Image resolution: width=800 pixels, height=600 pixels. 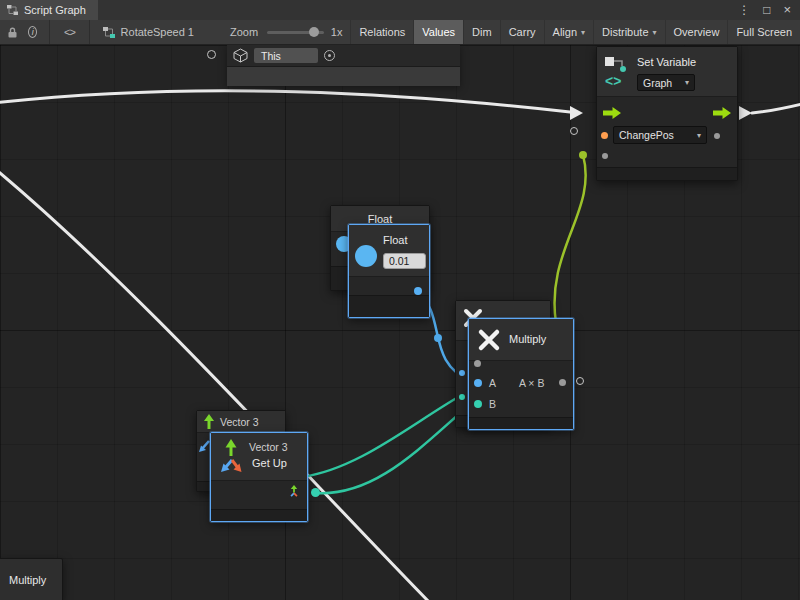 I want to click on object-picker-icon, so click(x=330, y=56).